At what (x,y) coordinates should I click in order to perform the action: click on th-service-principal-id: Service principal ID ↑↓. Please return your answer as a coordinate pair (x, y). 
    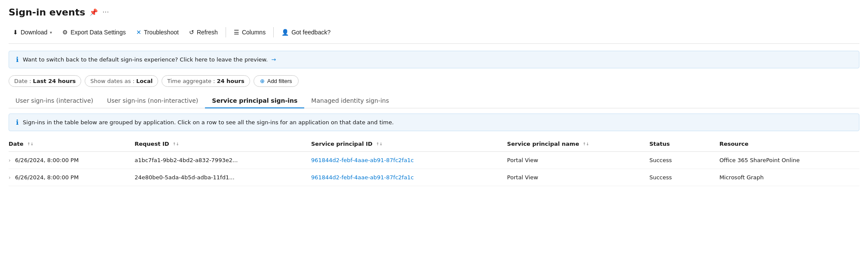
    Looking at the image, I should click on (409, 144).